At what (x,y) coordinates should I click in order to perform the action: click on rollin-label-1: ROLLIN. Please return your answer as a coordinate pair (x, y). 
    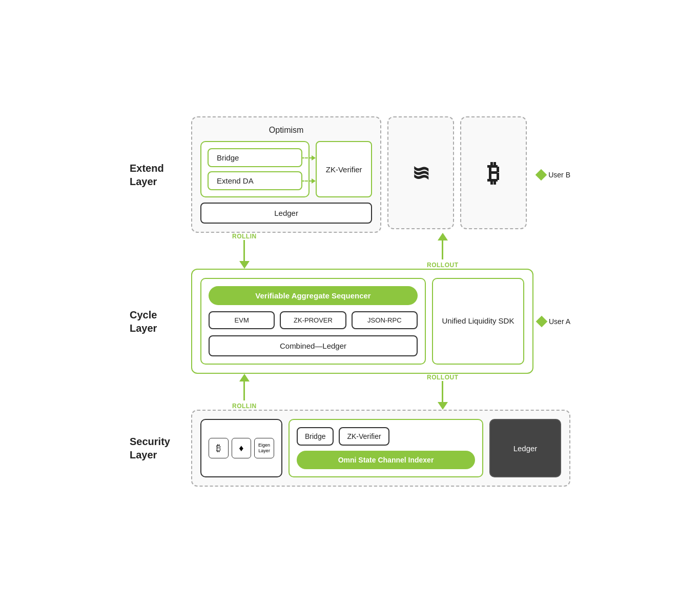
    Looking at the image, I should click on (244, 236).